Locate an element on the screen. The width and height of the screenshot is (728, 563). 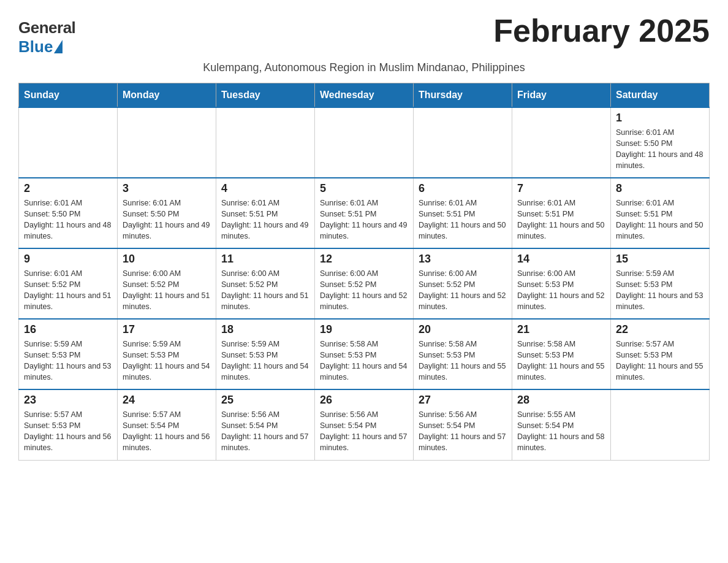
calendar-cell: 21Sunrise: 5:58 AM Sunset: 5:53 PM Dayli… is located at coordinates (561, 354).